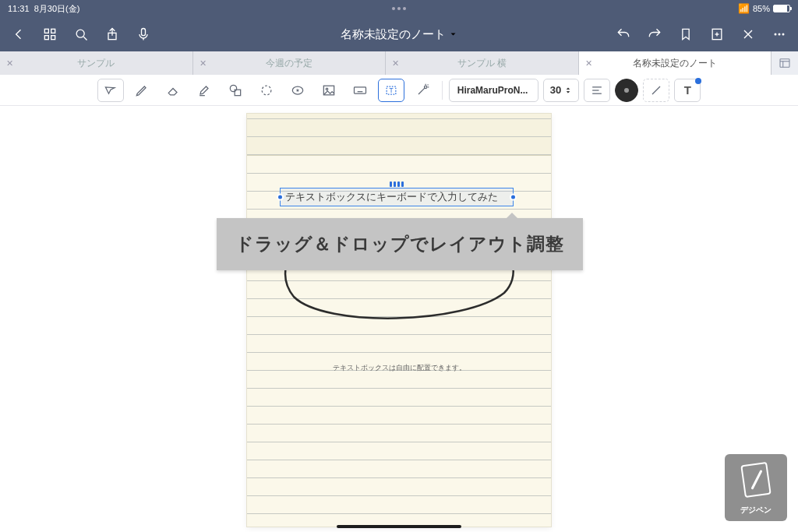 The height and width of the screenshot is (532, 798). Describe the element at coordinates (142, 90) in the screenshot. I see `pen-tool` at that location.